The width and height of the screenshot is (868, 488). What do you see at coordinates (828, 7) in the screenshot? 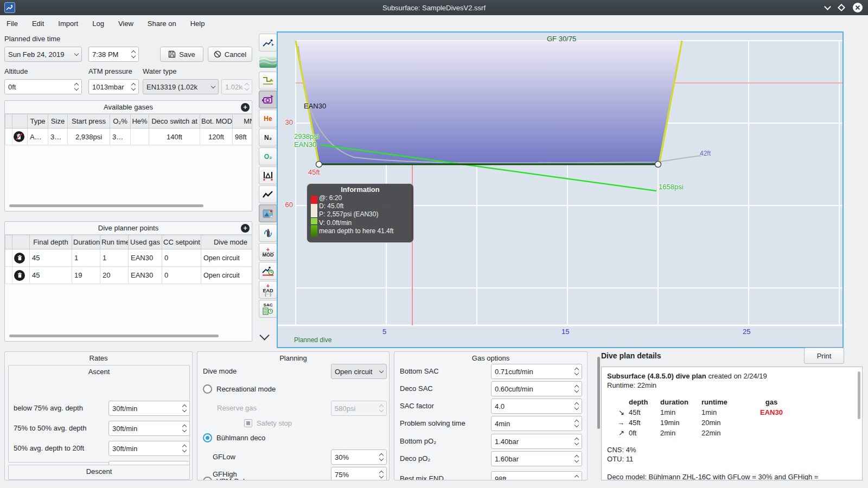
I see `minimize-icon` at bounding box center [828, 7].